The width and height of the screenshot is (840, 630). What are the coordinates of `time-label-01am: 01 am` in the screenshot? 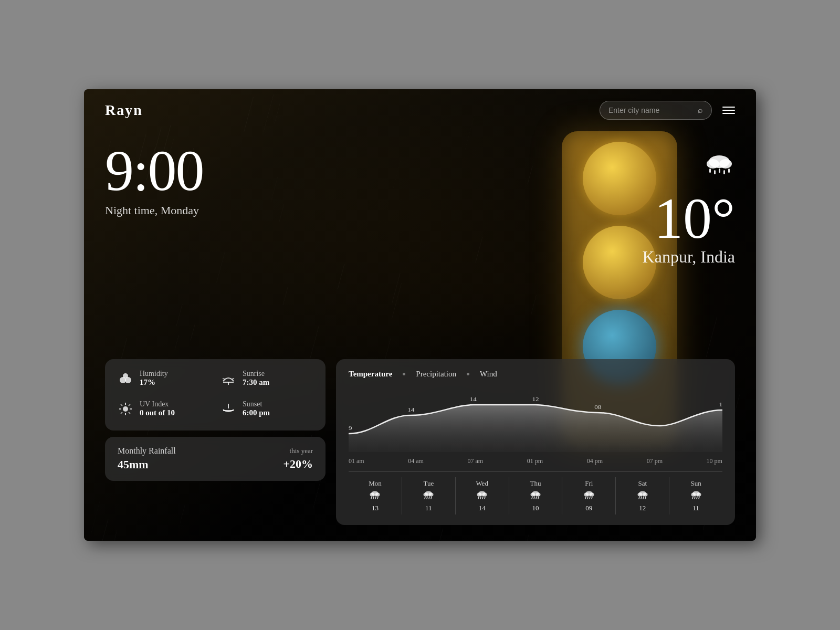 It's located at (356, 461).